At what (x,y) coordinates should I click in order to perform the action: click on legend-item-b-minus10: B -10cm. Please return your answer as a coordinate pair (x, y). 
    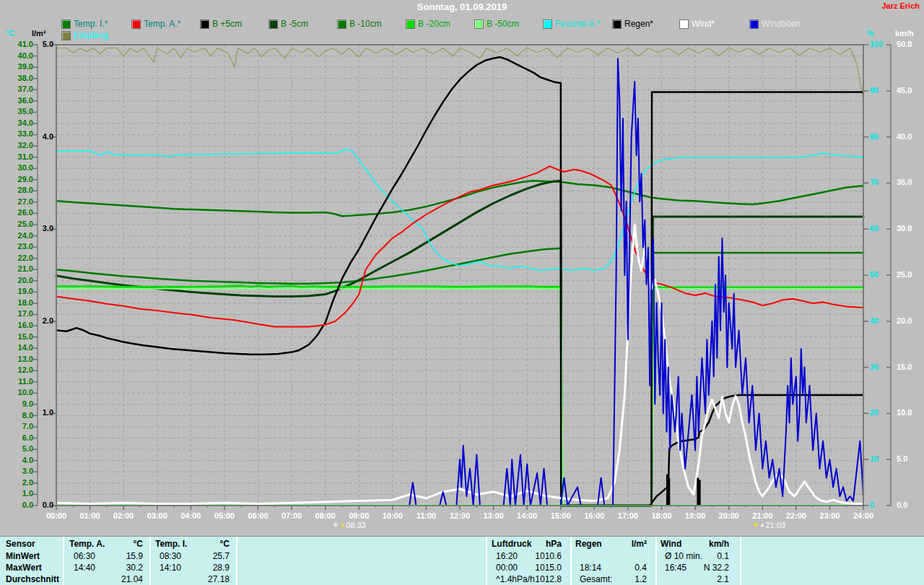
    Looking at the image, I should click on (359, 24).